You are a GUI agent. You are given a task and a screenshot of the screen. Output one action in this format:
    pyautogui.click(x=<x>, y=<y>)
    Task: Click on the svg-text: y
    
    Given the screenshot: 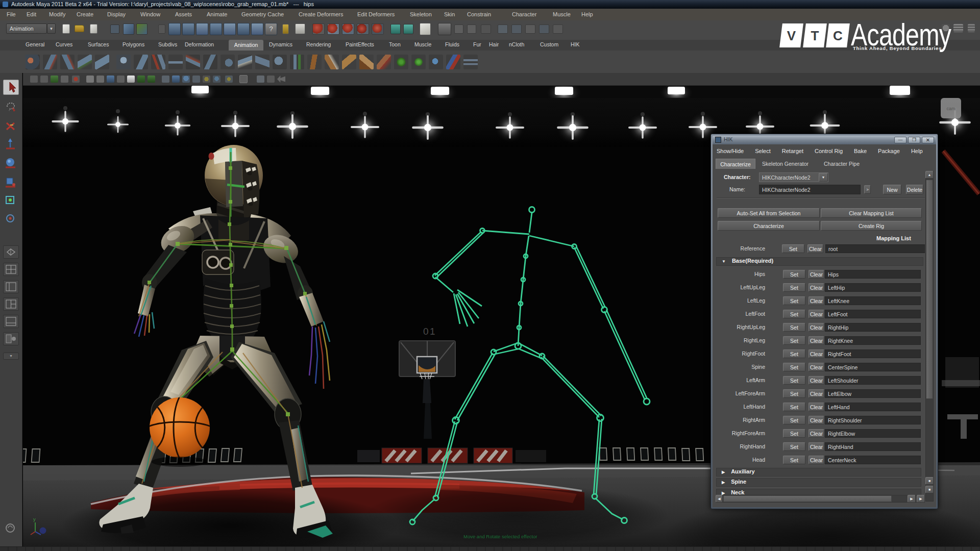 What is the action you would take?
    pyautogui.click(x=35, y=519)
    